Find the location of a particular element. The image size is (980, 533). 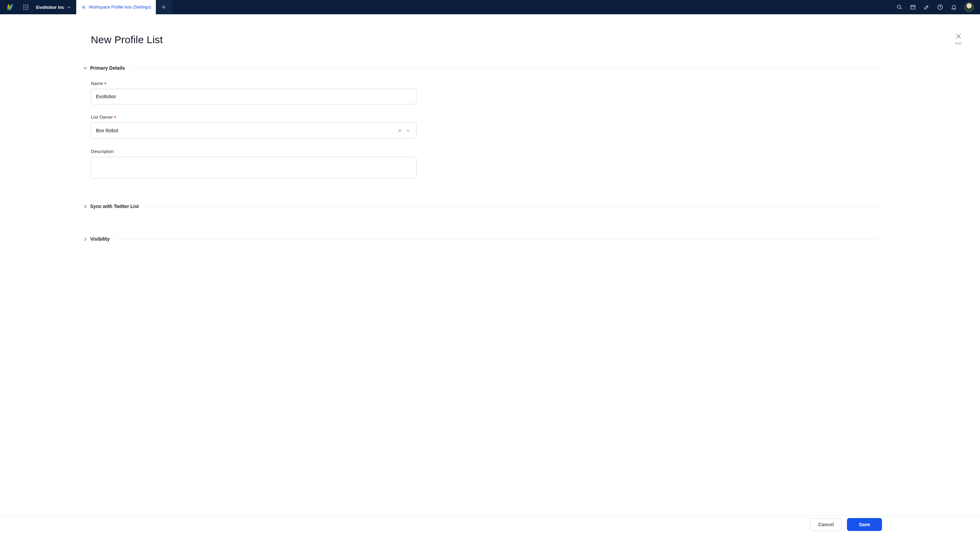

list-owner-select: Box Robot is located at coordinates (254, 131).